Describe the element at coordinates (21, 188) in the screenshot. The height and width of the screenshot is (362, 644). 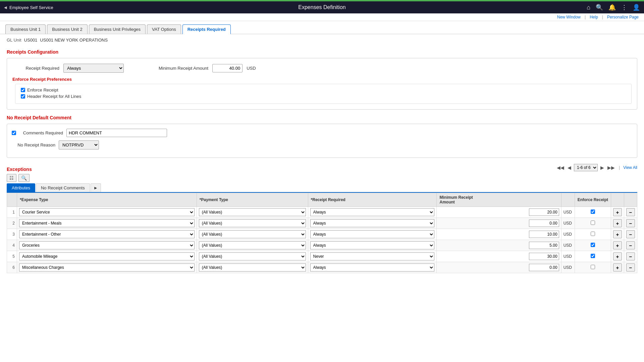
I see `inner-tab-attributes: Attributes` at that location.